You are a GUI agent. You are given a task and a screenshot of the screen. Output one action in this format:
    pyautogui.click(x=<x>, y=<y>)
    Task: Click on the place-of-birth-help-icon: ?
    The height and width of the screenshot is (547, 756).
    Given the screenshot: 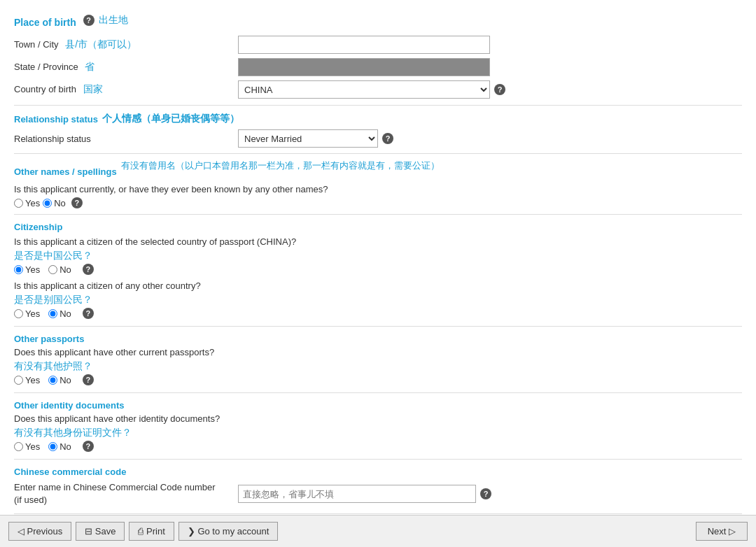 What is the action you would take?
    pyautogui.click(x=89, y=20)
    